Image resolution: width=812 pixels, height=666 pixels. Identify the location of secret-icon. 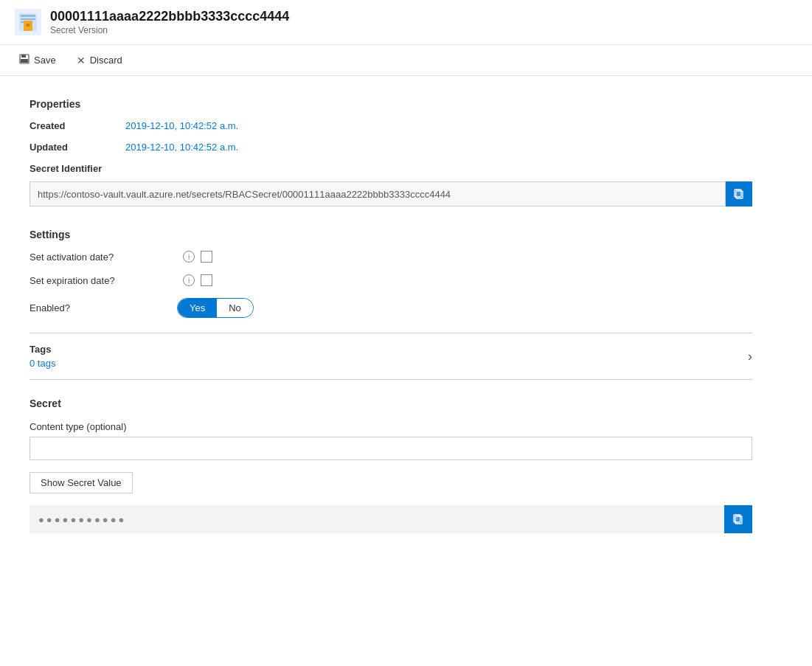
(28, 22).